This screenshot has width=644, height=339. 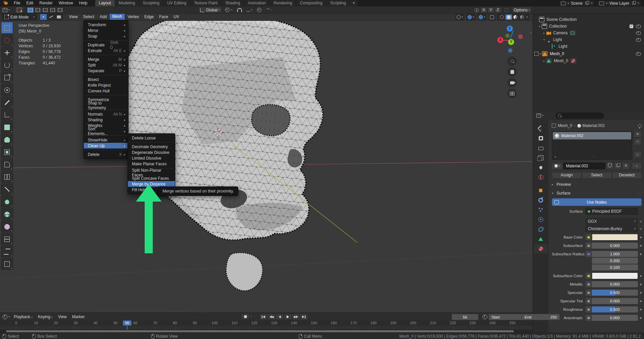 What do you see at coordinates (151, 158) in the screenshot?
I see `menu-item-limited-dissolve: Limited Dissolve` at bounding box center [151, 158].